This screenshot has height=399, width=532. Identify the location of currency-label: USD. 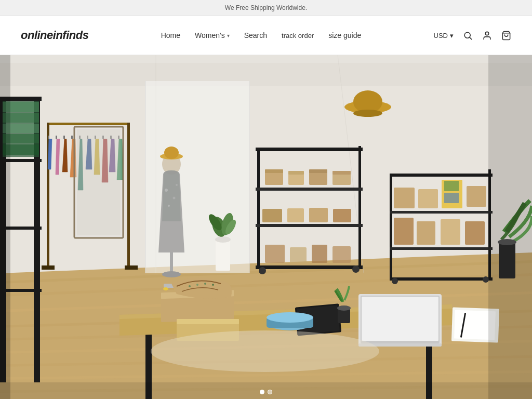
(441, 35).